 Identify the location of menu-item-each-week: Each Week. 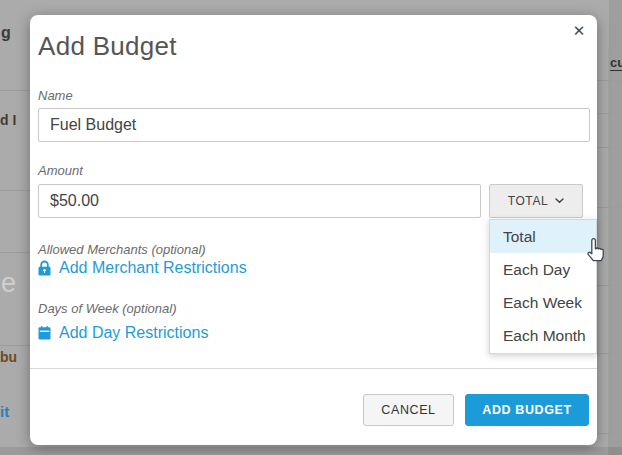
(543, 304).